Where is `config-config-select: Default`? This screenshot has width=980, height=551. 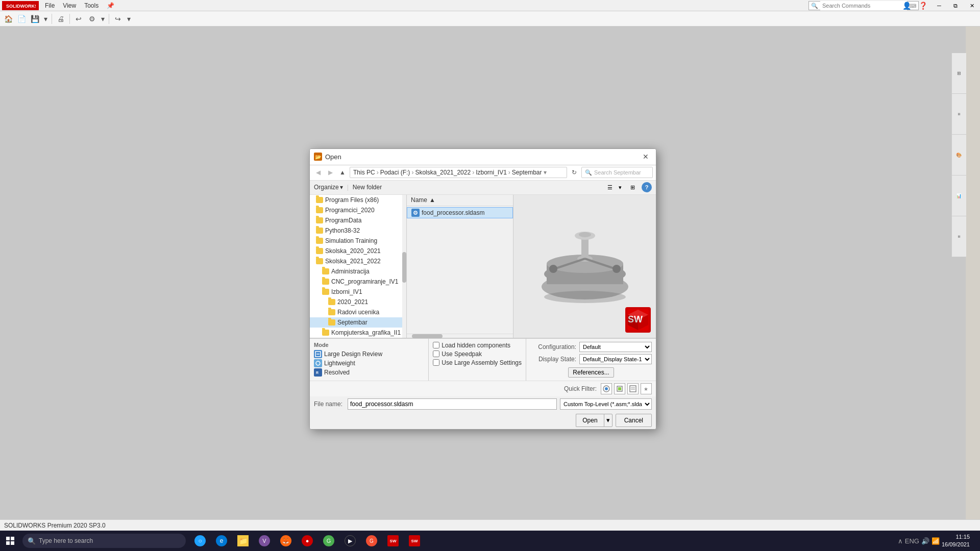 config-config-select: Default is located at coordinates (616, 347).